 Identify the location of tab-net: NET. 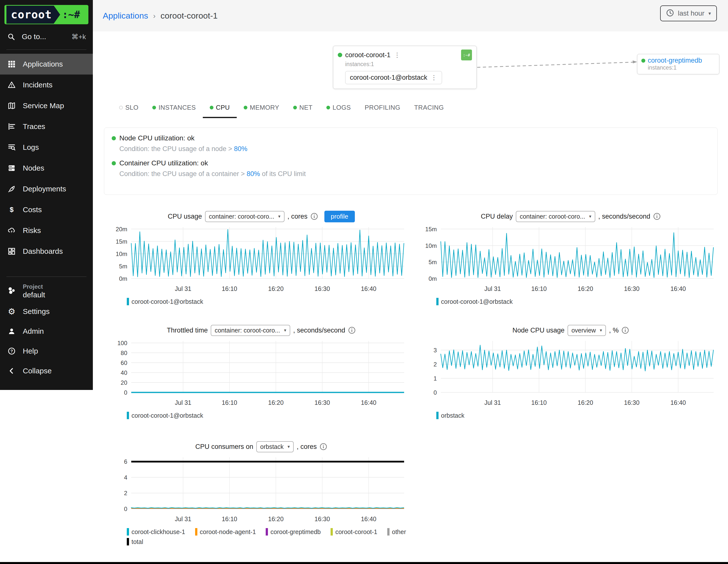
(303, 111).